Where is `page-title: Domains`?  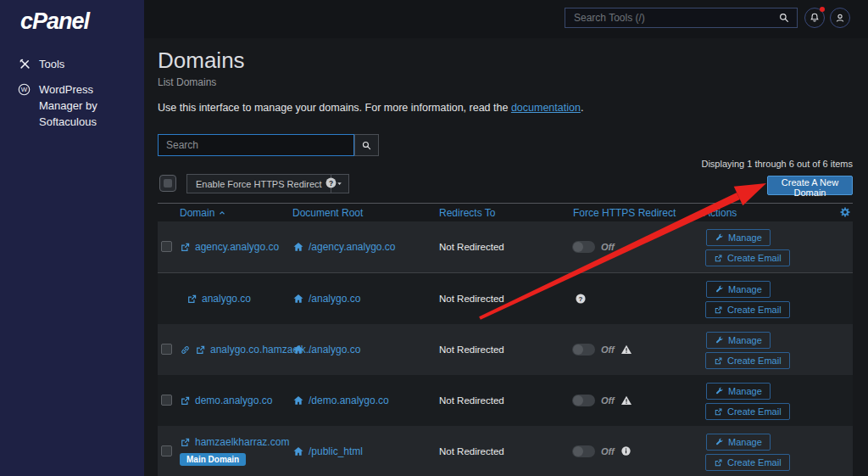
page-title: Domains is located at coordinates (202, 61).